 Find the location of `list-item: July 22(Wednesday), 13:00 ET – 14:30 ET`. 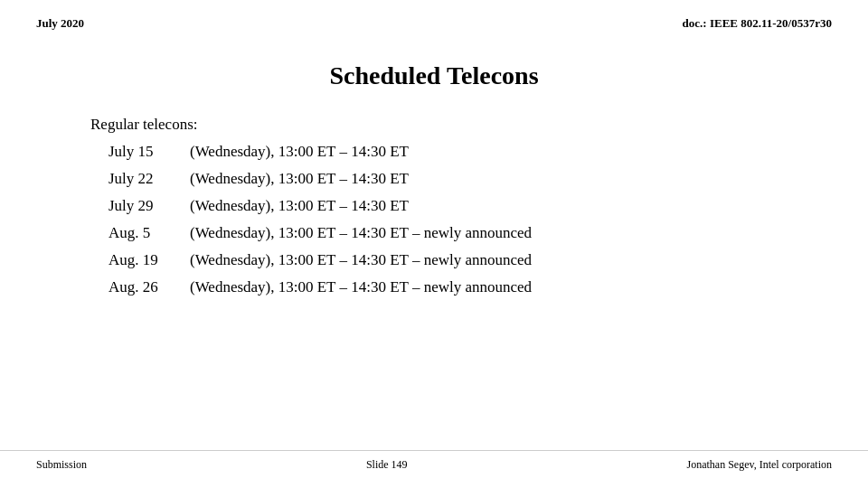

list-item: July 22(Wednesday), 13:00 ET – 14:30 ET is located at coordinates (470, 179).